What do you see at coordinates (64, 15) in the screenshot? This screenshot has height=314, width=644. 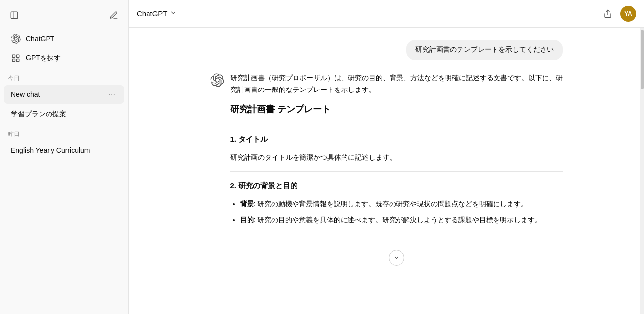 I see `sidebar-top-icons` at bounding box center [64, 15].